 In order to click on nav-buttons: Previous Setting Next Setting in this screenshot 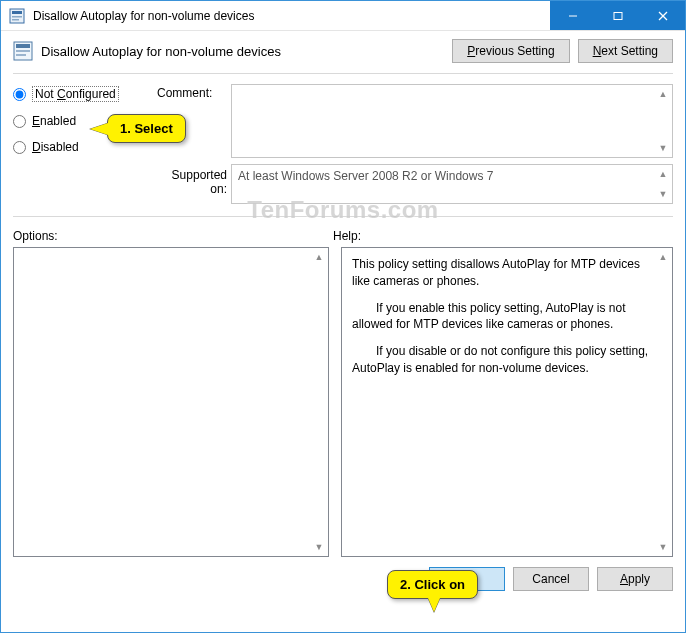, I will do `click(562, 51)`.